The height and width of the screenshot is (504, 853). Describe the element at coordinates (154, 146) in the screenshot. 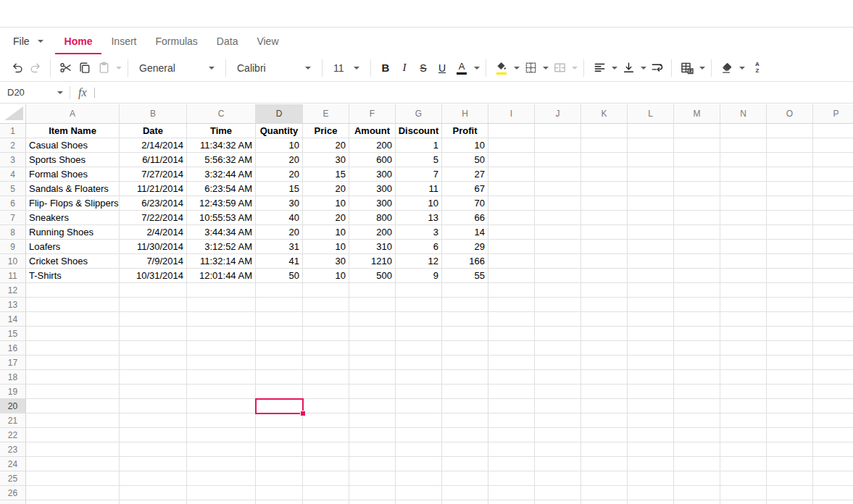

I see `cell-B2: 2/14/2014` at that location.